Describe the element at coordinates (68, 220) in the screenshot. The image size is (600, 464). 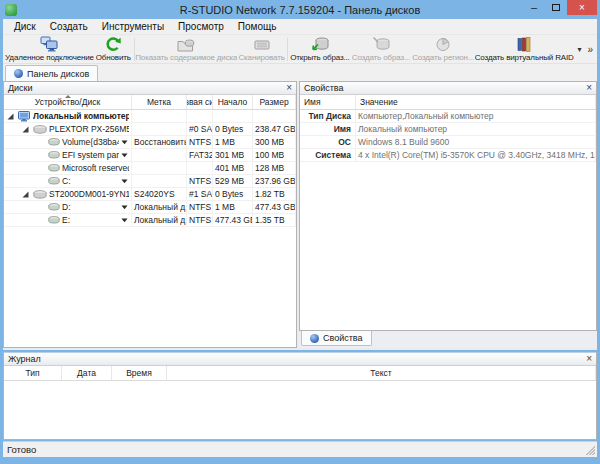
I see `device-cell: E:` at that location.